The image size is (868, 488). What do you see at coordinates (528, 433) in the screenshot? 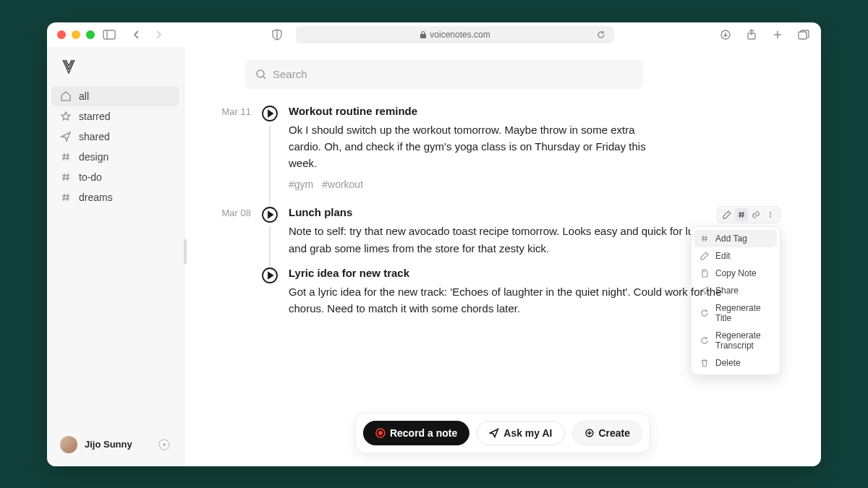
I see `ask-ai-label: Ask my AI` at bounding box center [528, 433].